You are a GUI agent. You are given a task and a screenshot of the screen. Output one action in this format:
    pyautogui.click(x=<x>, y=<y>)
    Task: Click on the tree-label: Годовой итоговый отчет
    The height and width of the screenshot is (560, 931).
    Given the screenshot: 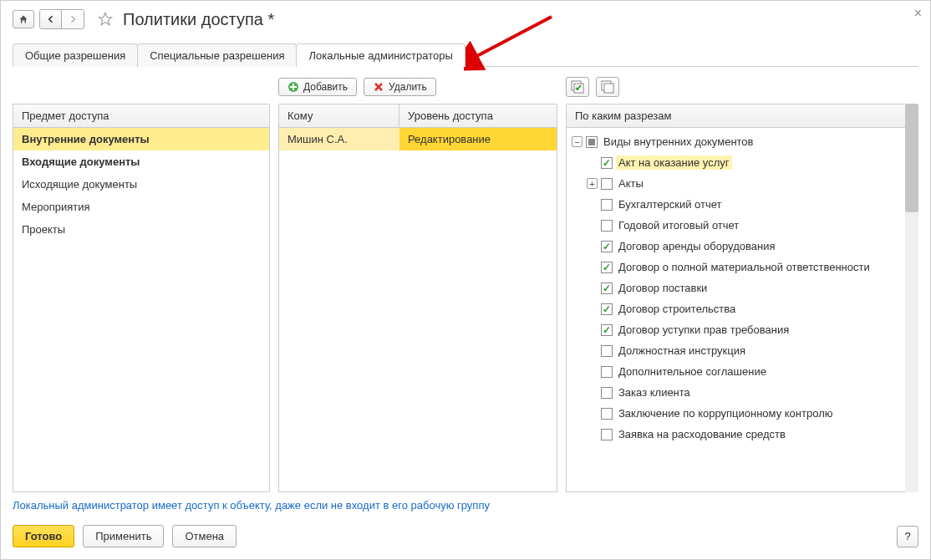 What is the action you would take?
    pyautogui.click(x=679, y=226)
    